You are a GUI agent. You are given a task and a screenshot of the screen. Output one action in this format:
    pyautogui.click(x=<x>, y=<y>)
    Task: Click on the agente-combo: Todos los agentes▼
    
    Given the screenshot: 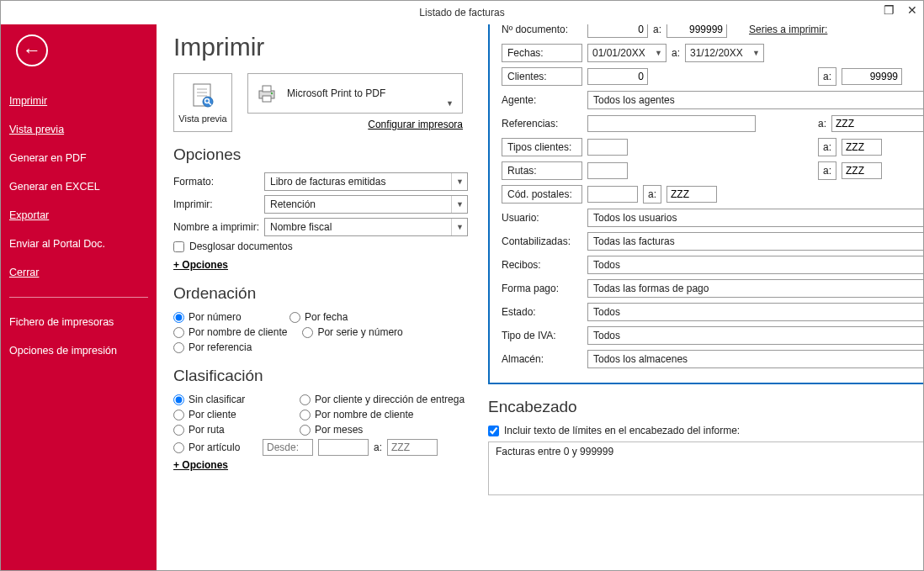 What is the action you would take?
    pyautogui.click(x=756, y=100)
    